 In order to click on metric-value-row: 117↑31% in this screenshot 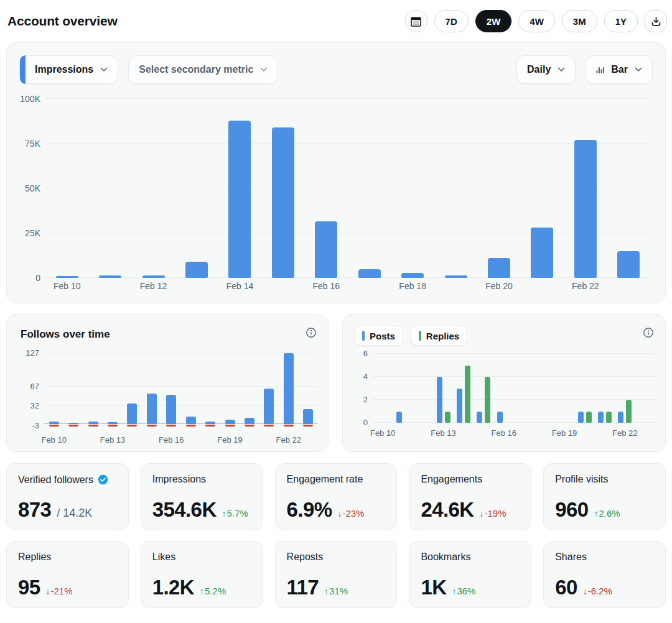, I will do `click(336, 587)`.